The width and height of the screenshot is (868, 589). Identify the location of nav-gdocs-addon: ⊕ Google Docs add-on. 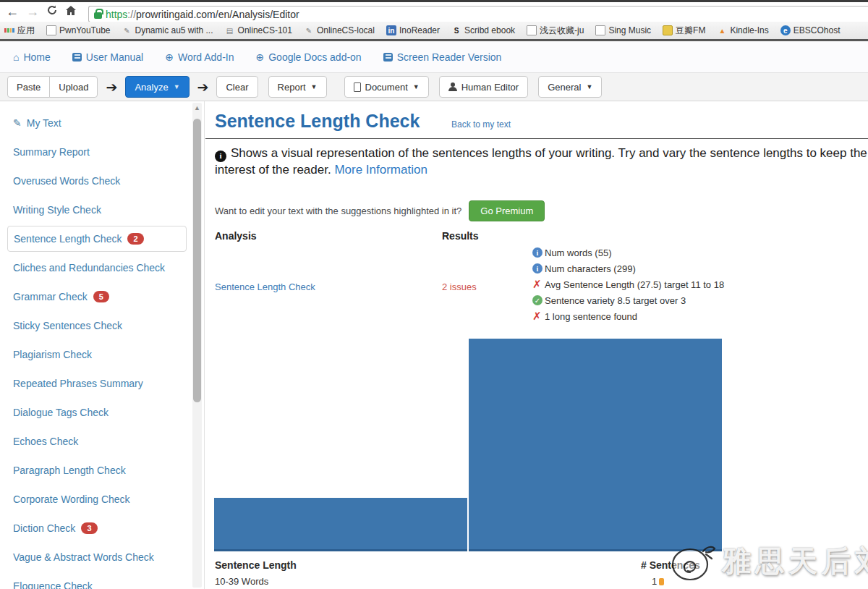
(309, 57).